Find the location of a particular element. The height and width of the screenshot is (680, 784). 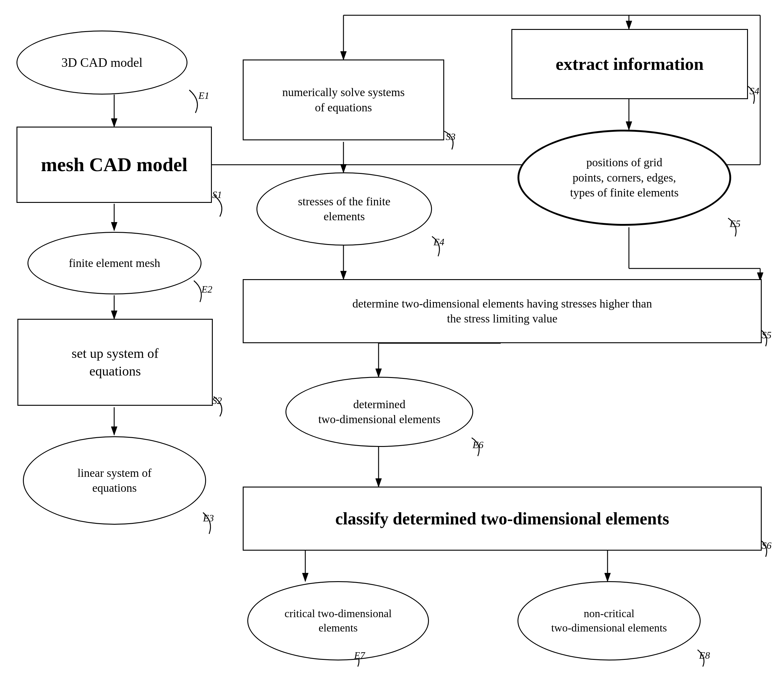

node-finite-element-mesh: finite element mesh is located at coordinates (115, 263).